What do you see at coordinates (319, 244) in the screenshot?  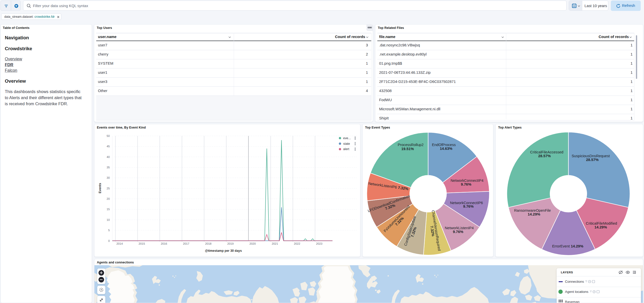 I see `svg-text: 2023` at bounding box center [319, 244].